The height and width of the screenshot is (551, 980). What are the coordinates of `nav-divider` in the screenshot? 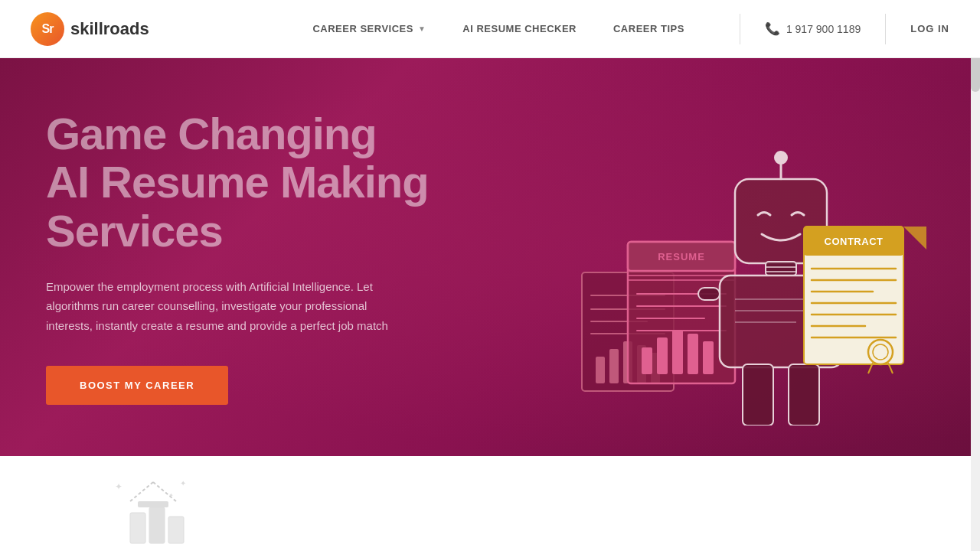 It's located at (740, 29).